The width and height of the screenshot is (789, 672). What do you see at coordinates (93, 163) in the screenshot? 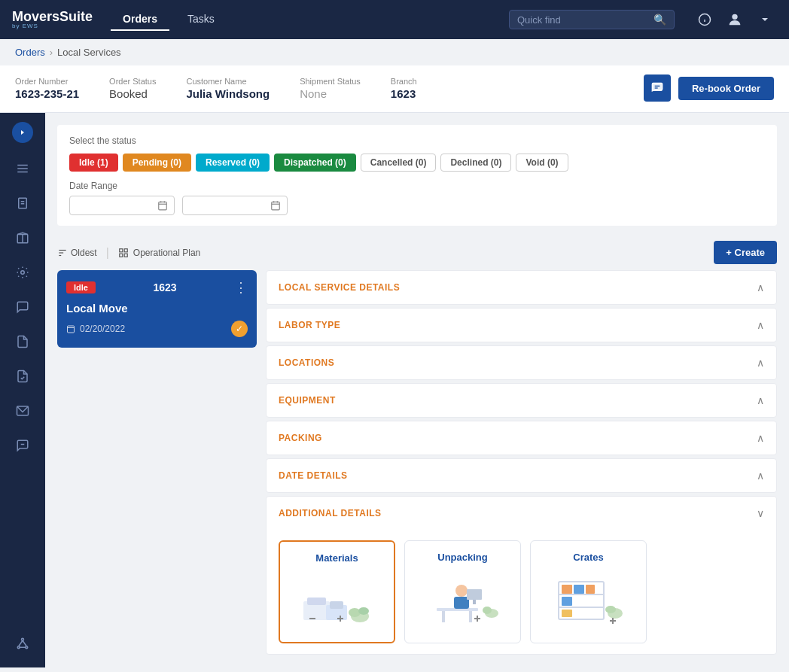
I see `badge-idle: Idle (1)` at bounding box center [93, 163].